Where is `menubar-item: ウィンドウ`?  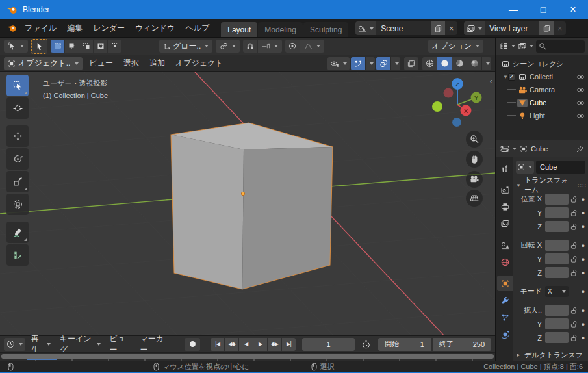 menubar-item: ウィンドウ is located at coordinates (155, 29).